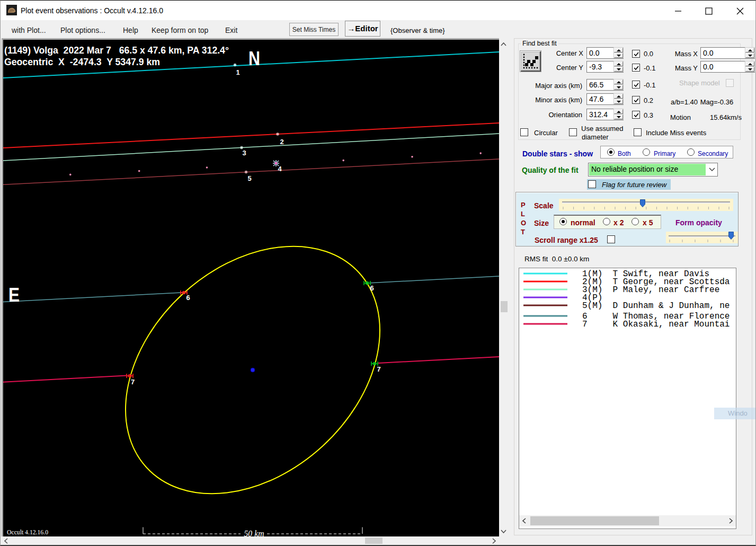  What do you see at coordinates (117, 50) in the screenshot?
I see `svg-text:(1149) Volga 2022 Mar 7 66.: (1149) Volga 2022 Mar 7 66.5 x 47.6 km, …` at bounding box center [117, 50].